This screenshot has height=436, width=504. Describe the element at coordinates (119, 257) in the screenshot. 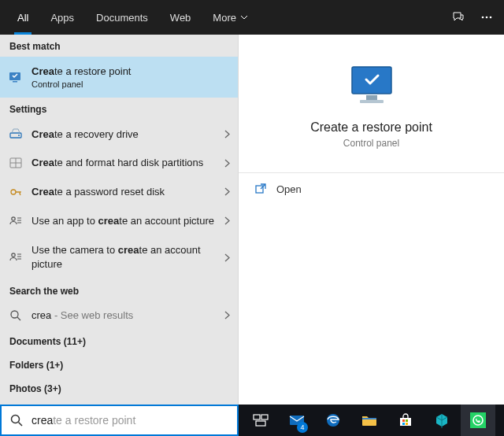

I see `result-account-picture-camera: Use the camera to create an account pict…` at that location.